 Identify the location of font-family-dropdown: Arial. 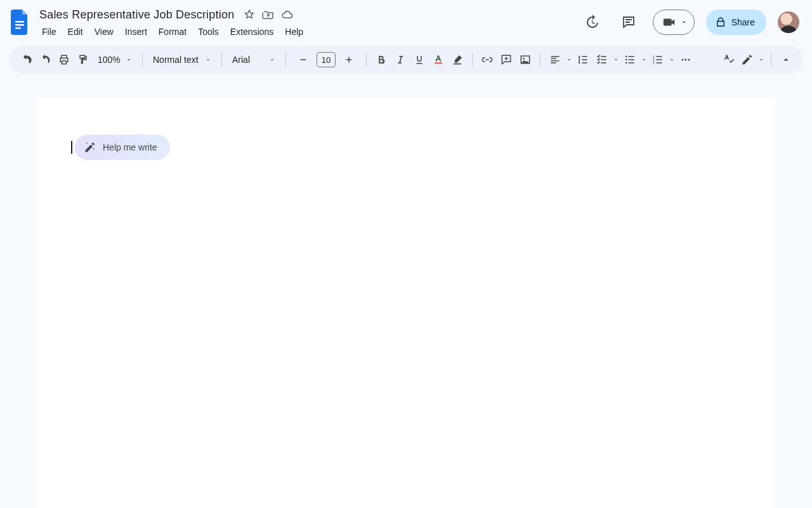
(254, 60).